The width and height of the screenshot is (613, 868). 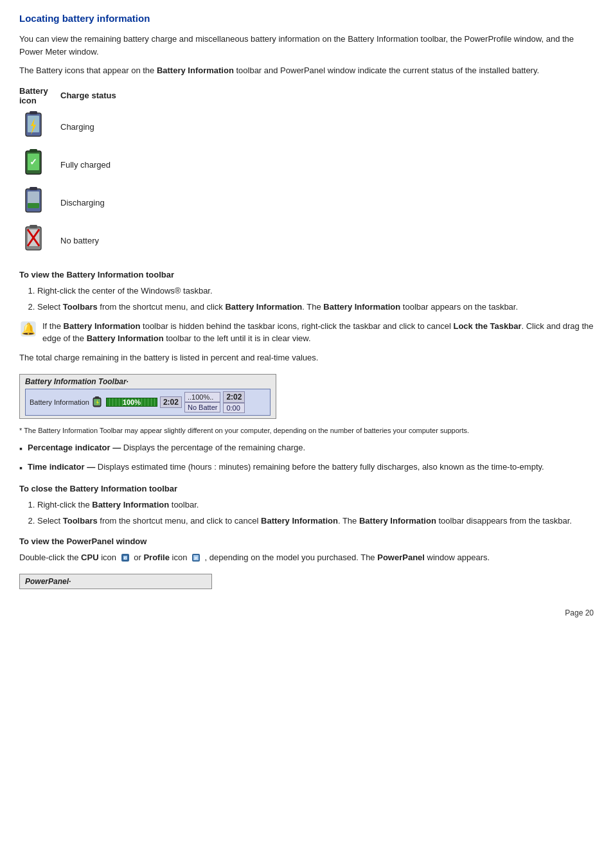 What do you see at coordinates (234, 408) in the screenshot?
I see `toolbar-time-3: 0:00` at bounding box center [234, 408].